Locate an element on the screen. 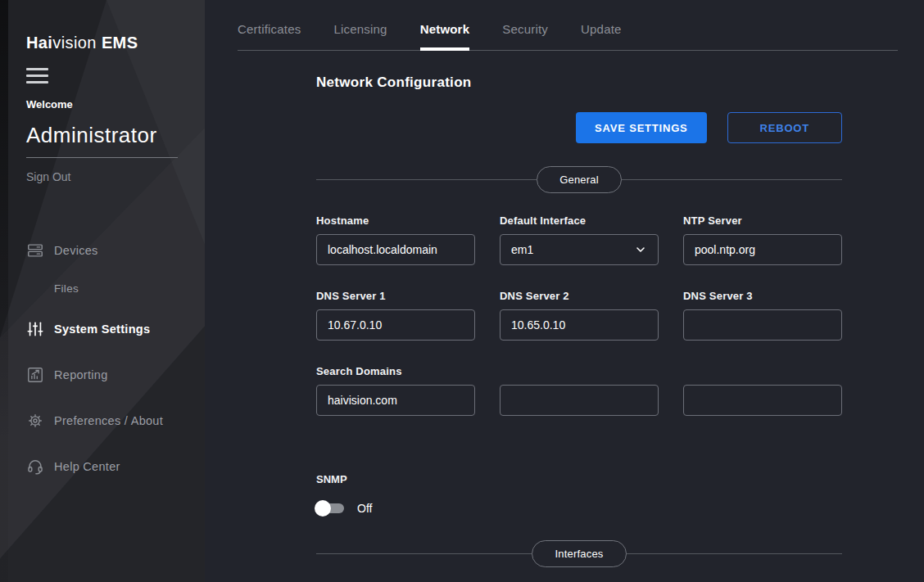  toggle-knob is located at coordinates (323, 508).